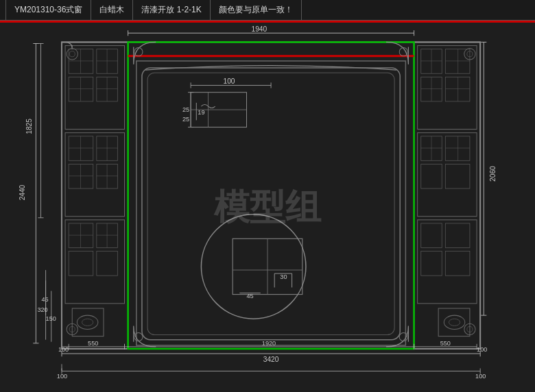  Describe the element at coordinates (43, 310) in the screenshot. I see `svg-text: 320` at that location.